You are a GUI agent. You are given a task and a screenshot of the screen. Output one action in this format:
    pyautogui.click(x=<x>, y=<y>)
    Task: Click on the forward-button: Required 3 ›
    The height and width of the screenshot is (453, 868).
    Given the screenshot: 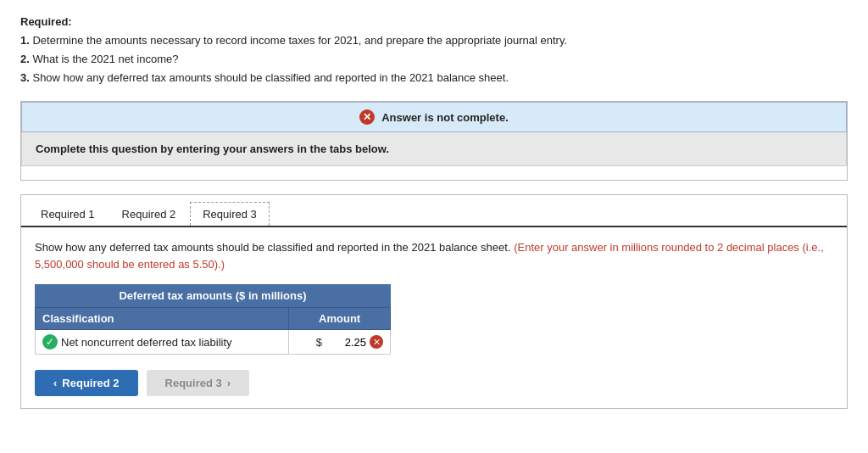 What is the action you would take?
    pyautogui.click(x=198, y=383)
    